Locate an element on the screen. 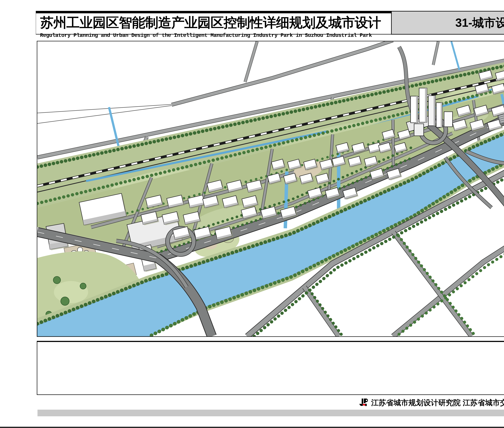 Image resolution: width=504 pixels, height=428 pixels. bottom-rule is located at coordinates (252, 427).